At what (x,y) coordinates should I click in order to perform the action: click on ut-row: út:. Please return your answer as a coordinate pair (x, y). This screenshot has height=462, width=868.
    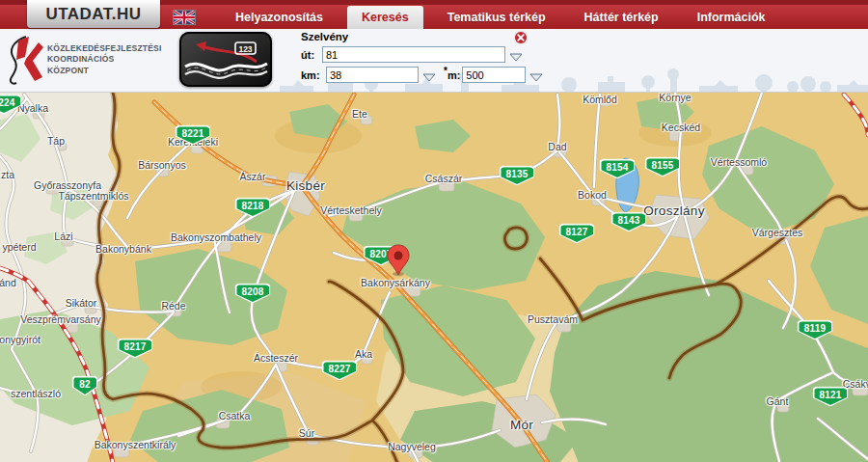
    Looking at the image, I should click on (415, 54).